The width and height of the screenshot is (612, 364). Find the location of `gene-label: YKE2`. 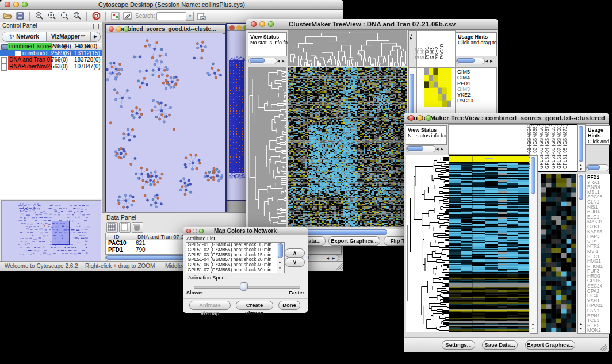

gene-label: YKE2 is located at coordinates (465, 95).